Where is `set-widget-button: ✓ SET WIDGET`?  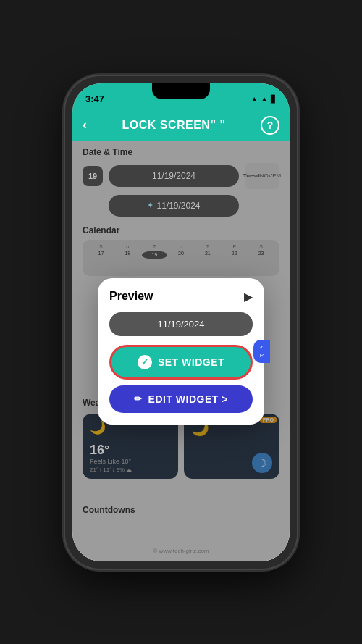
set-widget-button: ✓ SET WIDGET is located at coordinates (181, 362).